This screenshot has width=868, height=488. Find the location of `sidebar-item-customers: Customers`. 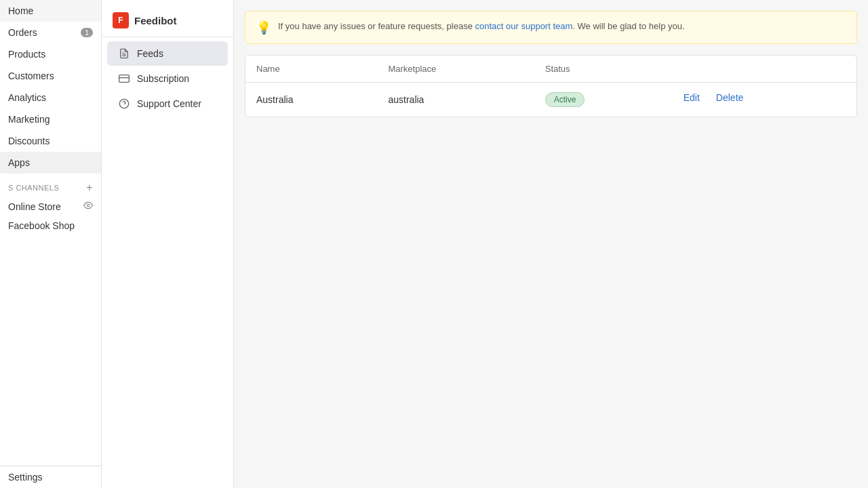

sidebar-item-customers: Customers is located at coordinates (50, 76).